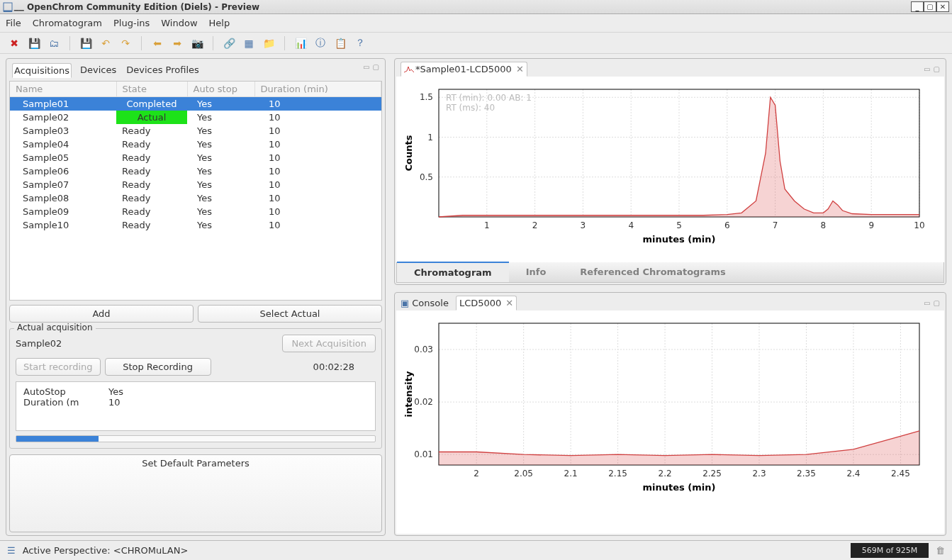 The width and height of the screenshot is (952, 560). What do you see at coordinates (132, 23) in the screenshot?
I see `menu-plugins: Plug-ins` at bounding box center [132, 23].